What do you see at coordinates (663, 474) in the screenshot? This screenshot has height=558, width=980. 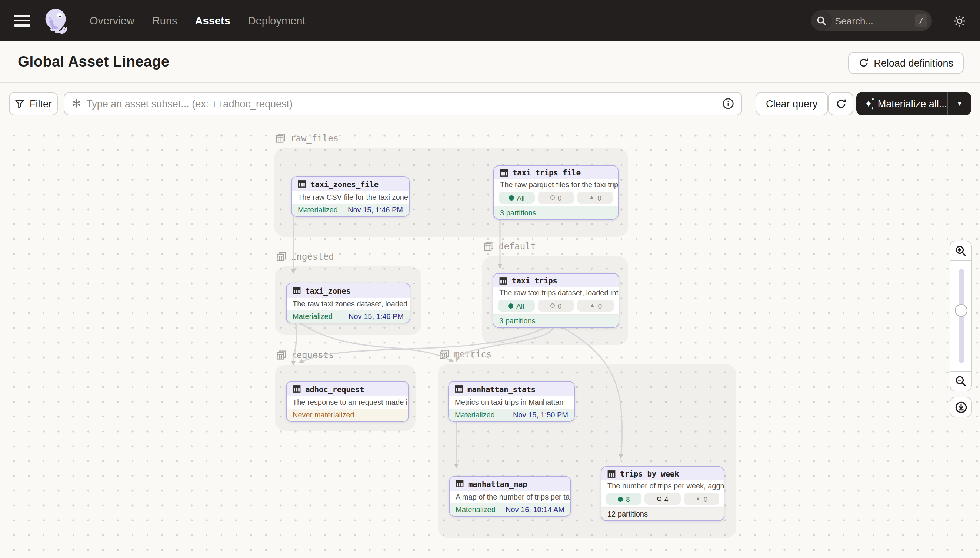 I see `asset-node-header: trips_by_week` at bounding box center [663, 474].